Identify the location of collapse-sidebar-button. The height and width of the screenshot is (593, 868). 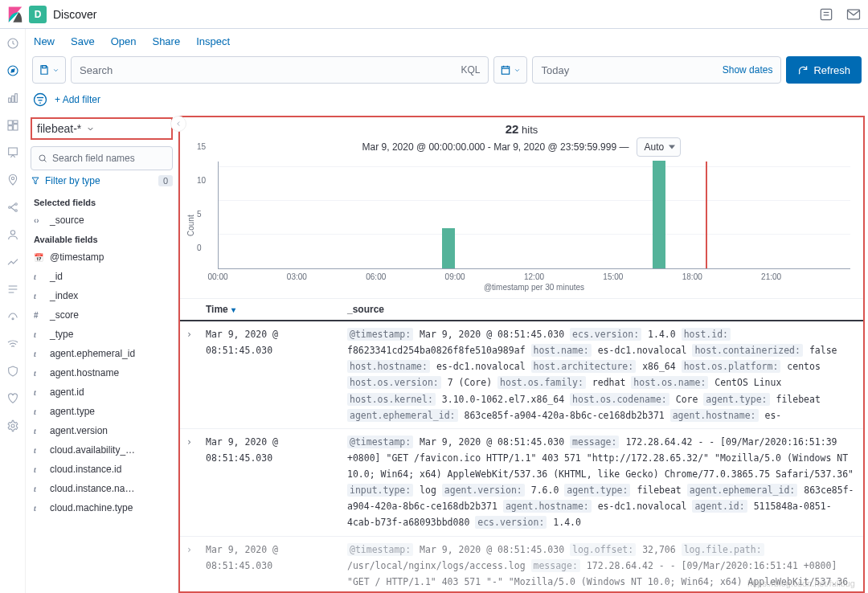
(178, 124).